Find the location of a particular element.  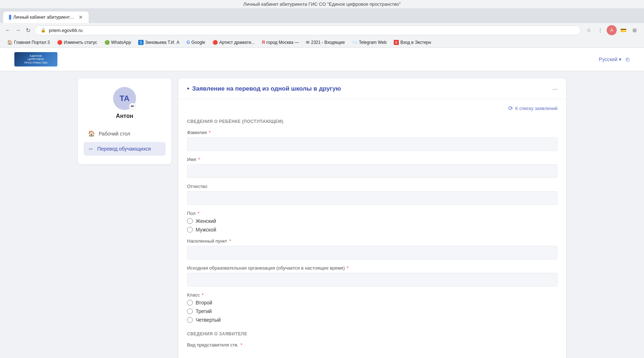

tab-close-button: ✕ is located at coordinates (81, 17).